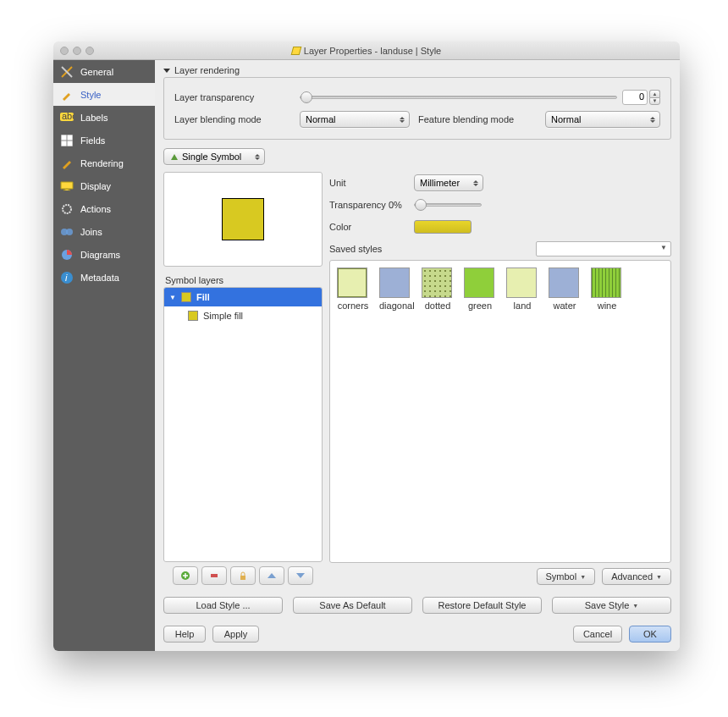 Image resolution: width=728 pixels, height=717 pixels. Describe the element at coordinates (603, 119) in the screenshot. I see `feature-blend-combo: Normal` at that location.